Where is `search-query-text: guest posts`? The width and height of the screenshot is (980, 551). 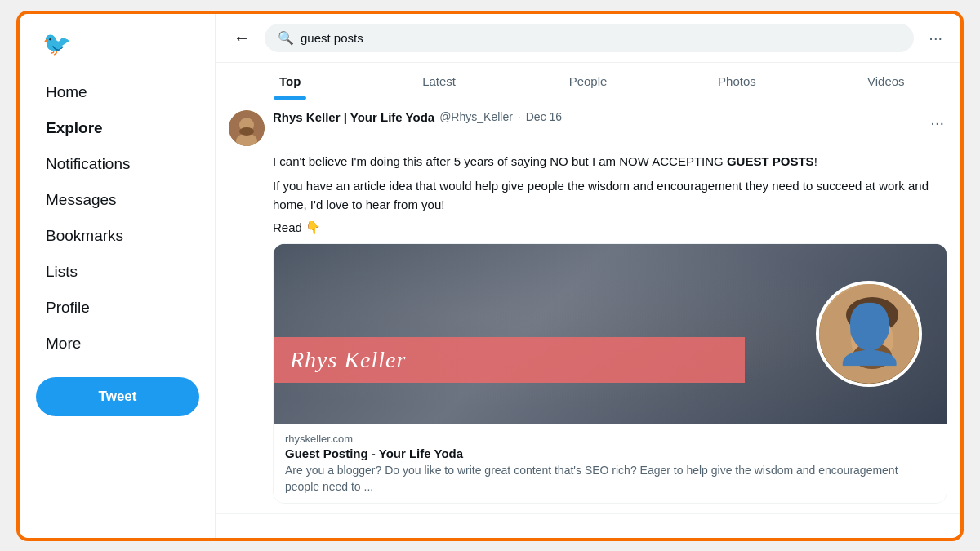 search-query-text: guest posts is located at coordinates (332, 38).